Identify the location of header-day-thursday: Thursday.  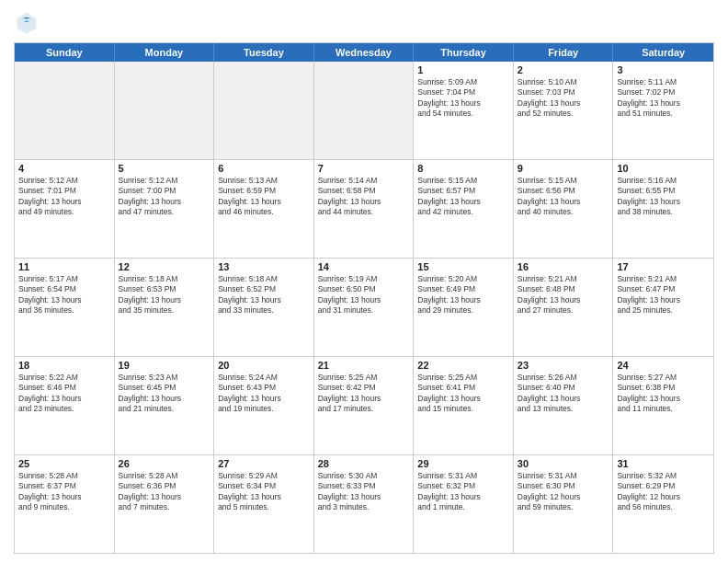
(463, 52).